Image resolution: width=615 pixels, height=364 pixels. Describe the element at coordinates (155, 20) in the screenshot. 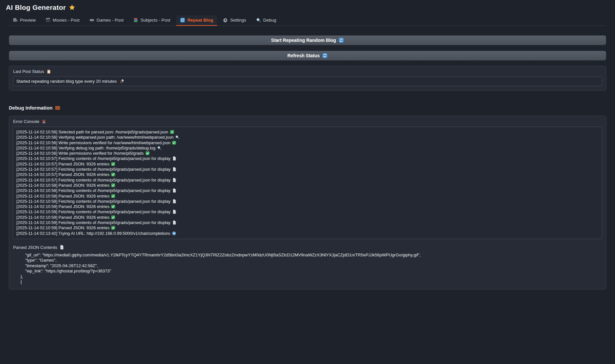

I see `tab-label: Subjects - Post` at that location.